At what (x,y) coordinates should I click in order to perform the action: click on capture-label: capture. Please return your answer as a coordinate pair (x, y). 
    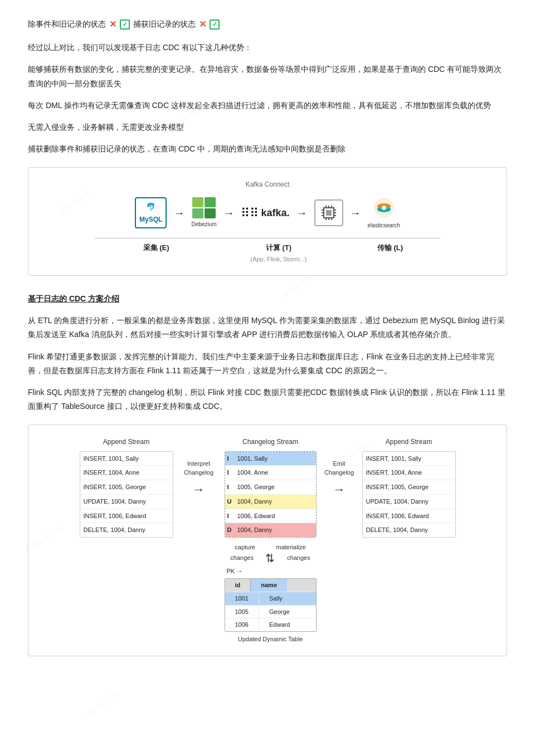
    Looking at the image, I should click on (245, 547).